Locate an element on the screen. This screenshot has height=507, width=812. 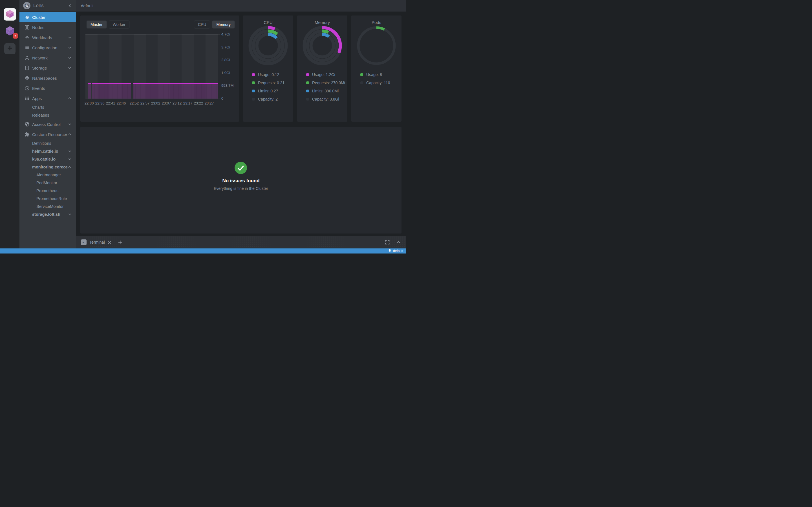
sidebar-item-label: PrometheusRule is located at coordinates (54, 199).